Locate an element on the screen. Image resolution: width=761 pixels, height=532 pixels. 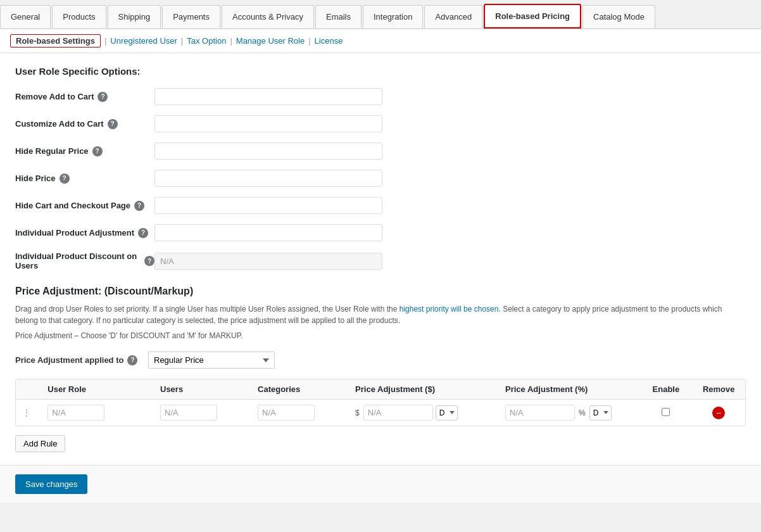
input-customize-add-to-cart is located at coordinates (268, 124).